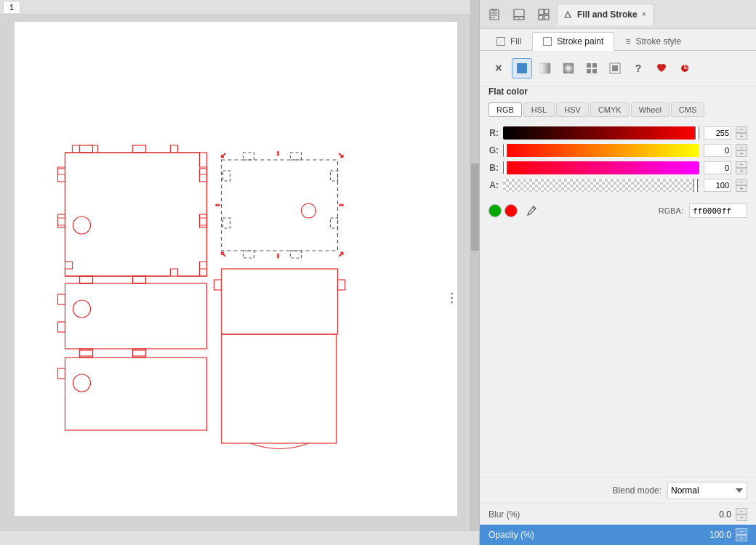 This screenshot has height=545, width=756. Describe the element at coordinates (717, 168) in the screenshot. I see `channel-b-input` at that location.